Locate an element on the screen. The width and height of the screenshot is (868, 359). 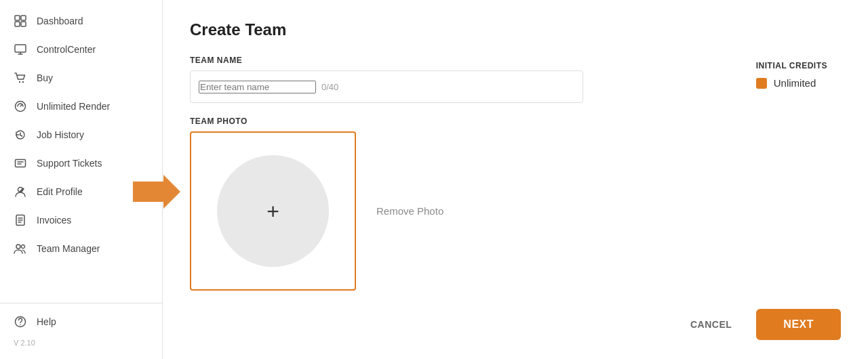
credits-text: Unlimited is located at coordinates (795, 83).